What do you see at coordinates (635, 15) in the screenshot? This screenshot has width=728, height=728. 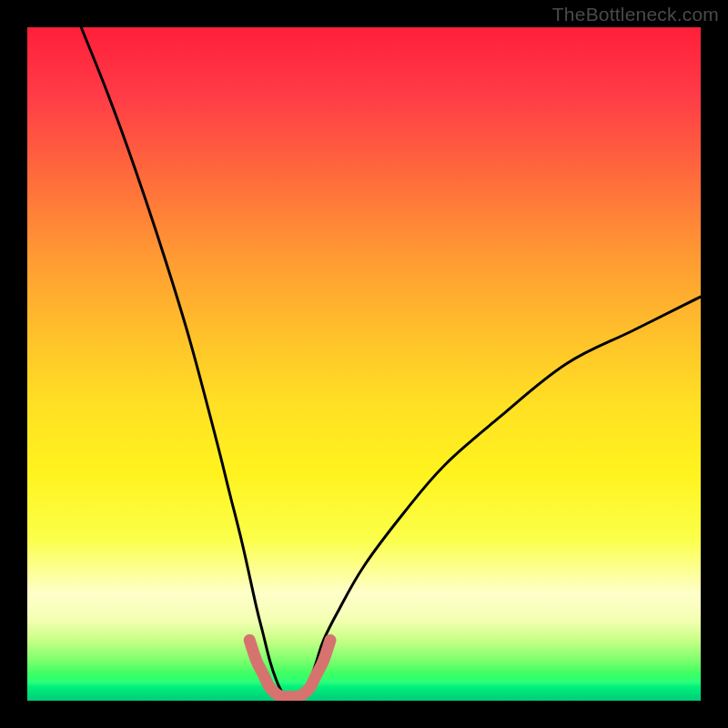 I see `watermark-text: TheBottleneck.com` at bounding box center [635, 15].